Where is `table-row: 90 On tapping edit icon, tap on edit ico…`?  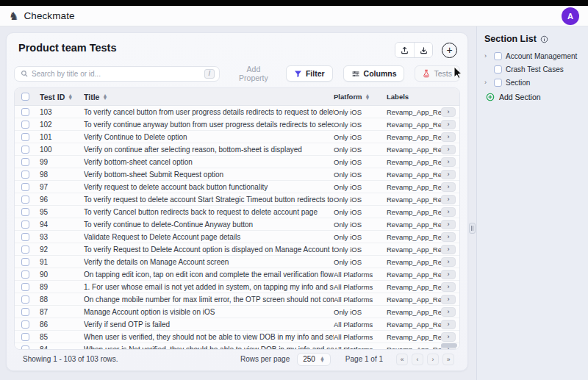 table-row: 90 On tapping edit icon, tap on edit ico… is located at coordinates (237, 275).